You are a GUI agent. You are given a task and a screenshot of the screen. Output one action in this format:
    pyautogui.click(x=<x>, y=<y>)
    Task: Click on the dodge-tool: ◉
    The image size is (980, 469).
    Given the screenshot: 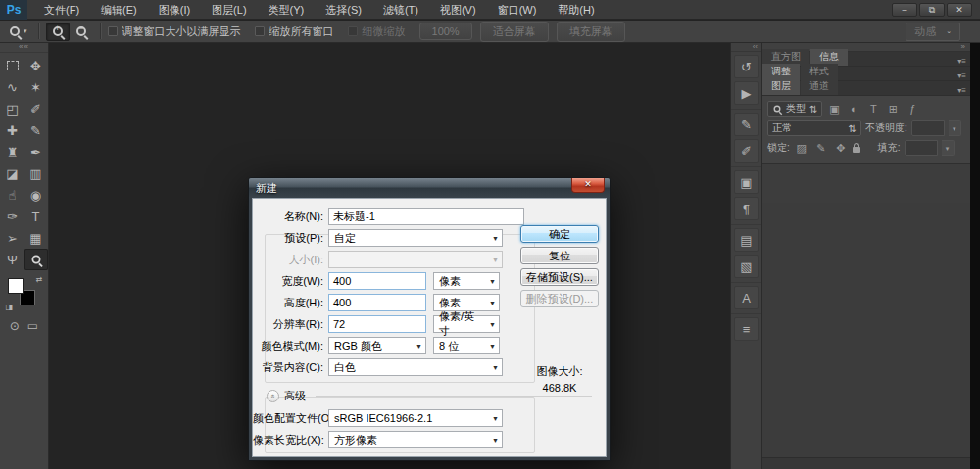 What is the action you would take?
    pyautogui.click(x=36, y=195)
    